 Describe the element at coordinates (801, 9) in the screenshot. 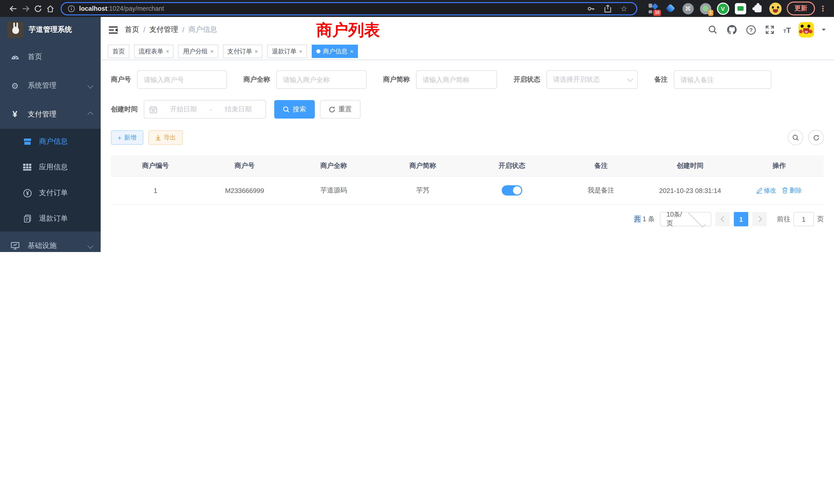

I see `browser-update-button: 更新` at that location.